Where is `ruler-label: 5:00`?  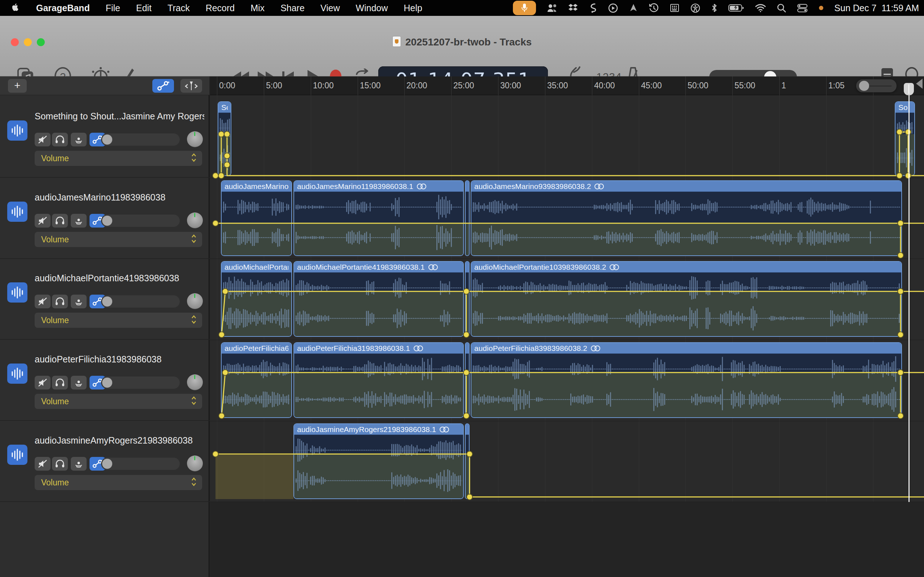 ruler-label: 5:00 is located at coordinates (274, 85).